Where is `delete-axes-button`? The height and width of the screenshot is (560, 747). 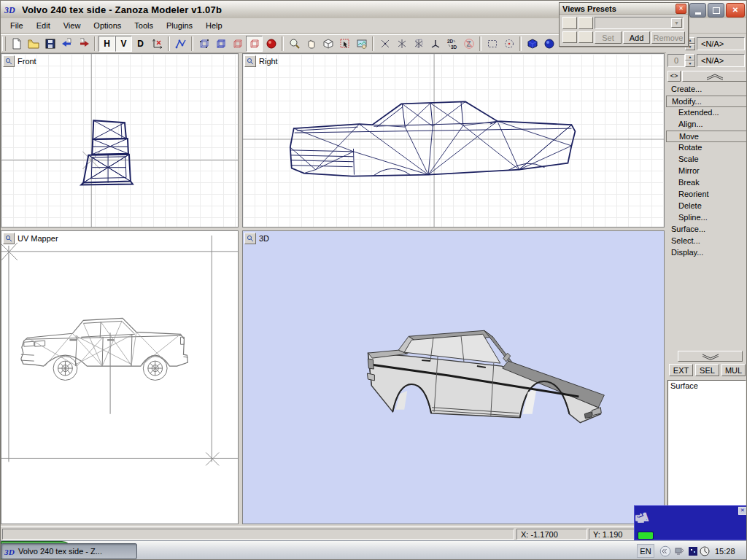 delete-axes-button is located at coordinates (158, 44).